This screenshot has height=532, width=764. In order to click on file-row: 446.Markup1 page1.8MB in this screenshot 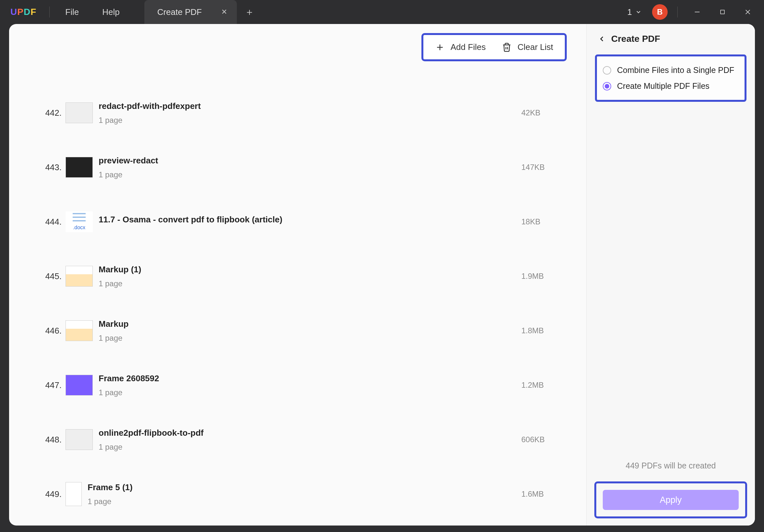, I will do `click(306, 331)`.